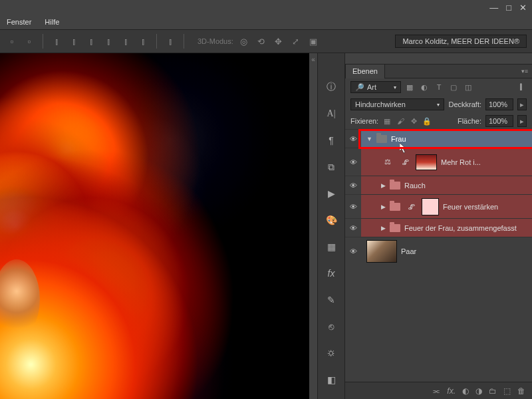 This screenshot has height=399, width=532. What do you see at coordinates (439, 251) in the screenshot?
I see `layer-paar: 👁 Paar` at bounding box center [439, 251].